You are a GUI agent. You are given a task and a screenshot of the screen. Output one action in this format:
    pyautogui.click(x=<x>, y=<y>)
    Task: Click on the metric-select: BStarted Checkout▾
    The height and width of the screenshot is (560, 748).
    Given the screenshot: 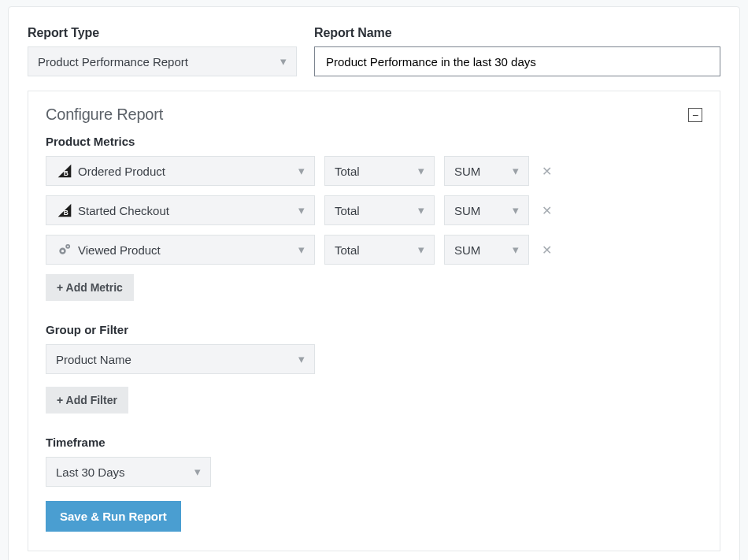 What is the action you would take?
    pyautogui.click(x=180, y=210)
    